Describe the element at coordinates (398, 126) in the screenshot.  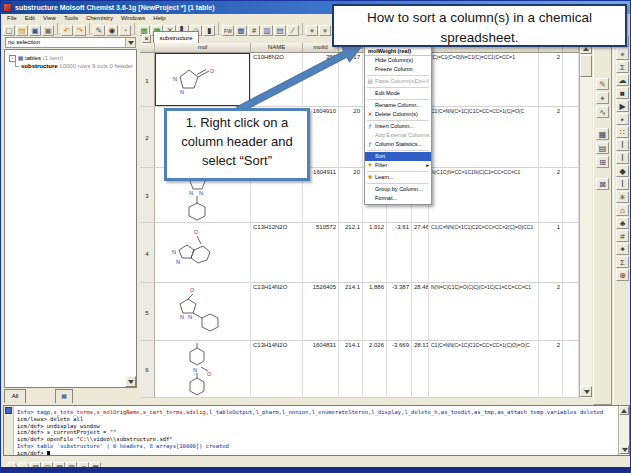
I see `menu-item-insert-column: ƒInsert Column...` at that location.